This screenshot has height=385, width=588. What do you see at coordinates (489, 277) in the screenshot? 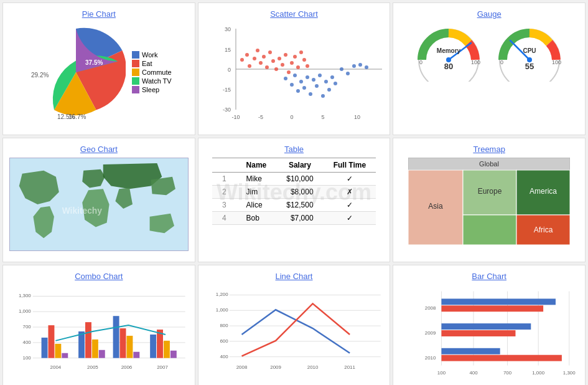
I see `bar-chart-title: Bar Chart` at bounding box center [489, 277].